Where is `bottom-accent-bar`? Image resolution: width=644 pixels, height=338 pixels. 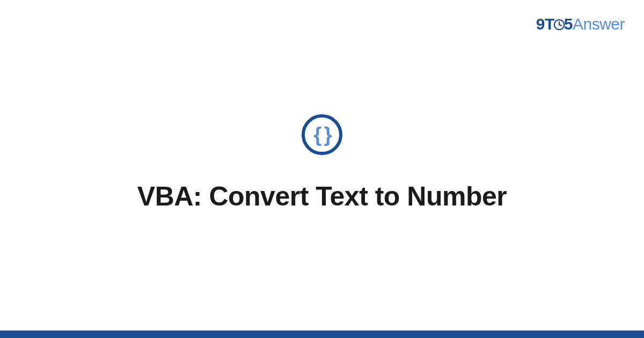 bottom-accent-bar is located at coordinates (322, 334).